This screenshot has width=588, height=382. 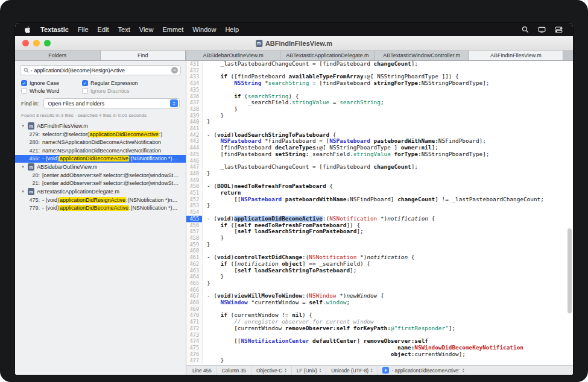 What do you see at coordinates (309, 370) in the screenshot?
I see `status-lf-unix: LF (Unix)▴▾` at bounding box center [309, 370].